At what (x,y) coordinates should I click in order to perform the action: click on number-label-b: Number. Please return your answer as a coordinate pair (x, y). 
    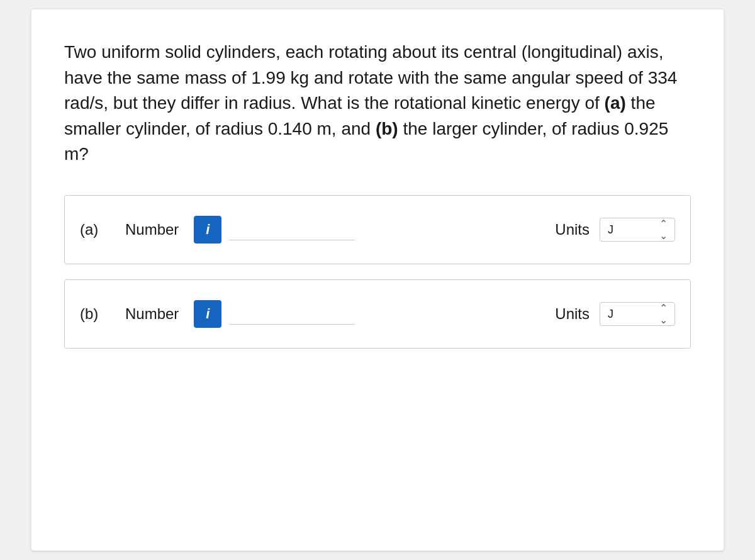
    Looking at the image, I should click on (152, 314).